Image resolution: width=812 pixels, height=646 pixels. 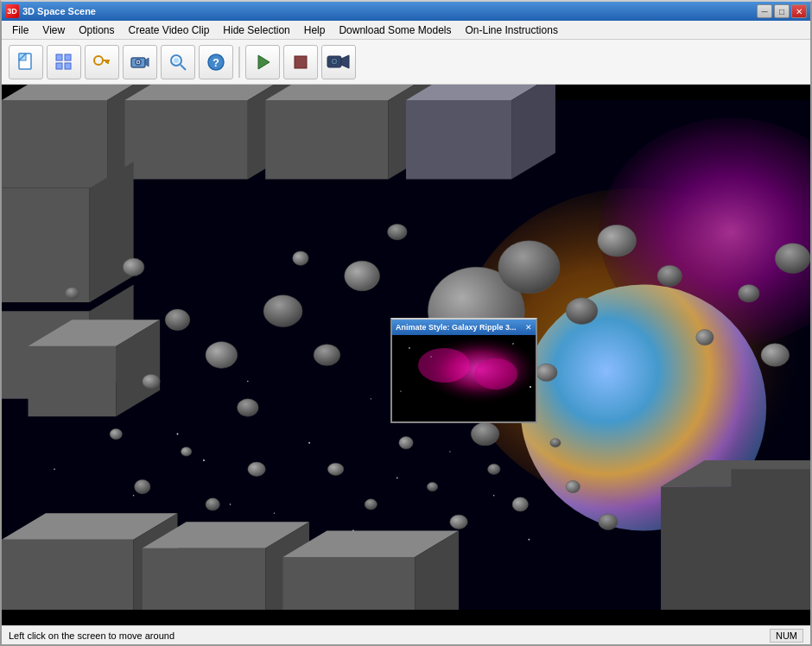 What do you see at coordinates (92, 636) in the screenshot?
I see `status-text: Left click on the screen to move around` at bounding box center [92, 636].